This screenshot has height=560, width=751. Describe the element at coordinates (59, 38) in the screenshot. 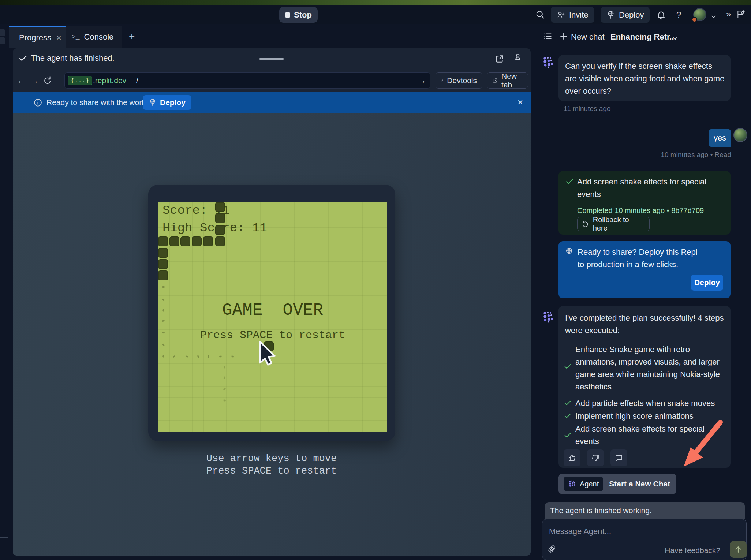

I see `close-icon: ×` at that location.